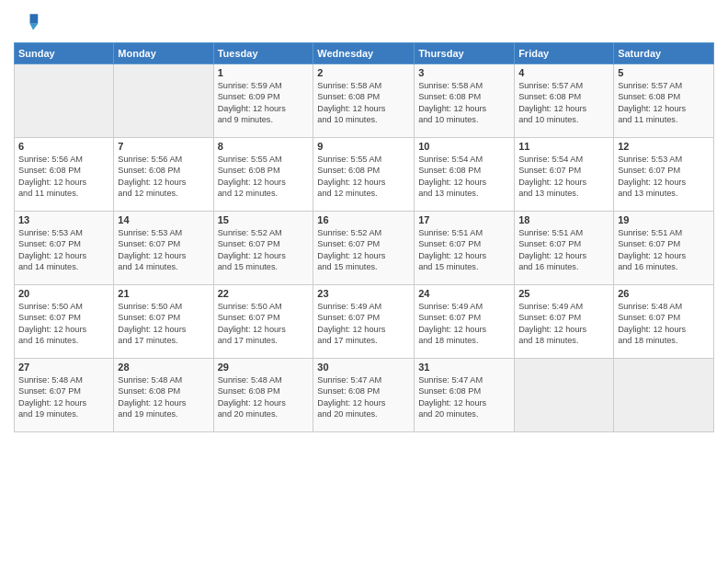 The image size is (728, 563). Describe the element at coordinates (664, 73) in the screenshot. I see `day-number: 5` at that location.